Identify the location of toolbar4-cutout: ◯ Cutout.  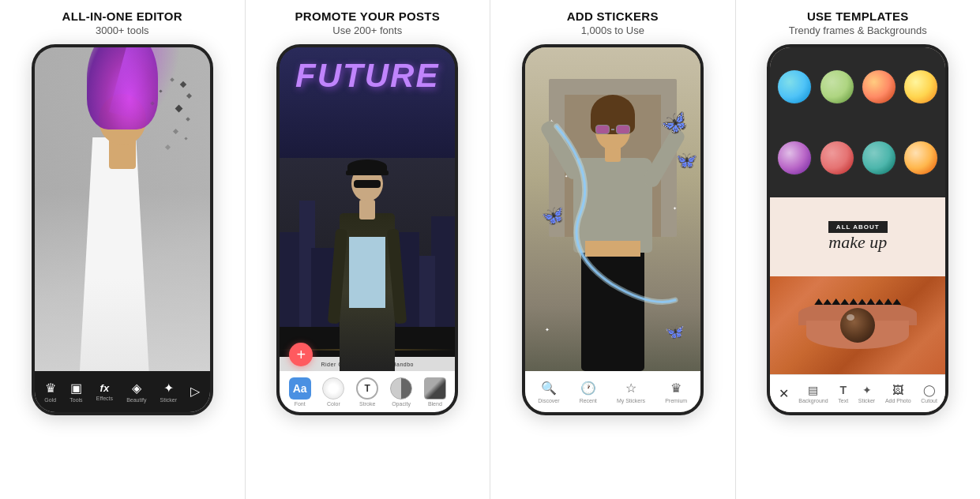
(929, 393).